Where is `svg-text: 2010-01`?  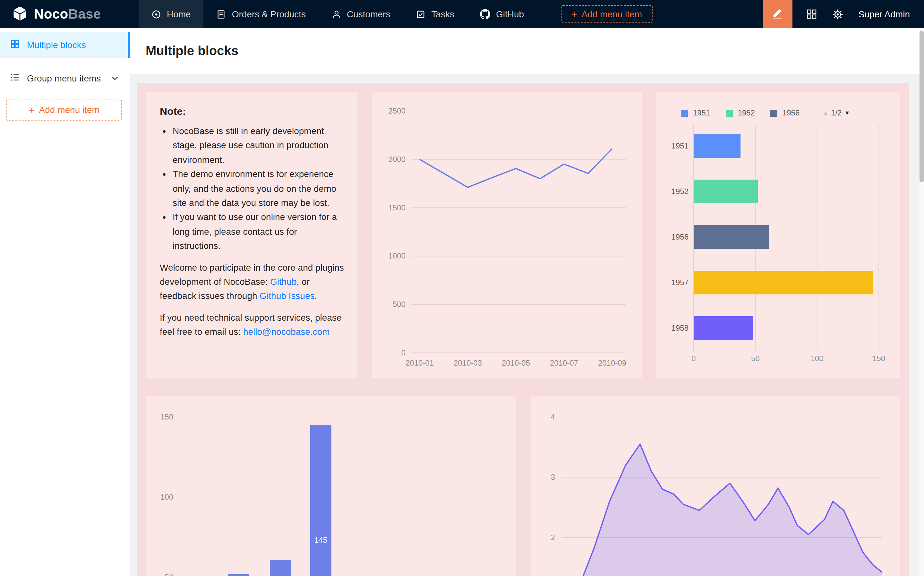 svg-text: 2010-01 is located at coordinates (420, 363).